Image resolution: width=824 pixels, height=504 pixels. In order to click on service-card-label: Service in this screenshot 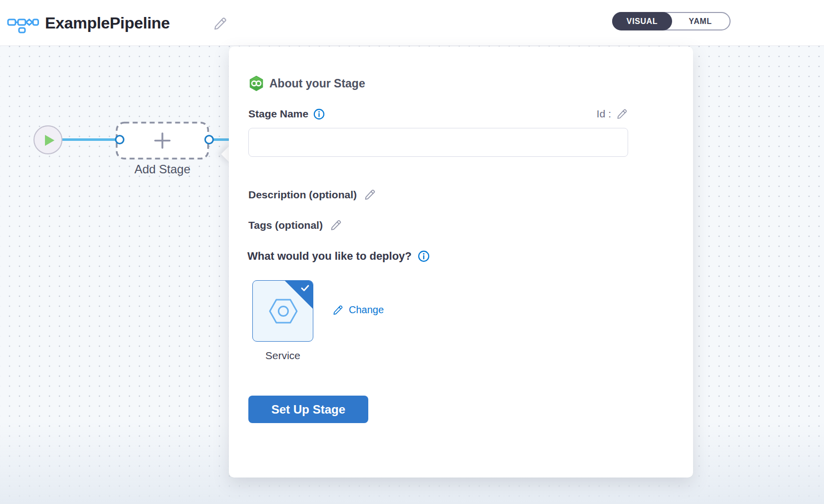, I will do `click(283, 356)`.